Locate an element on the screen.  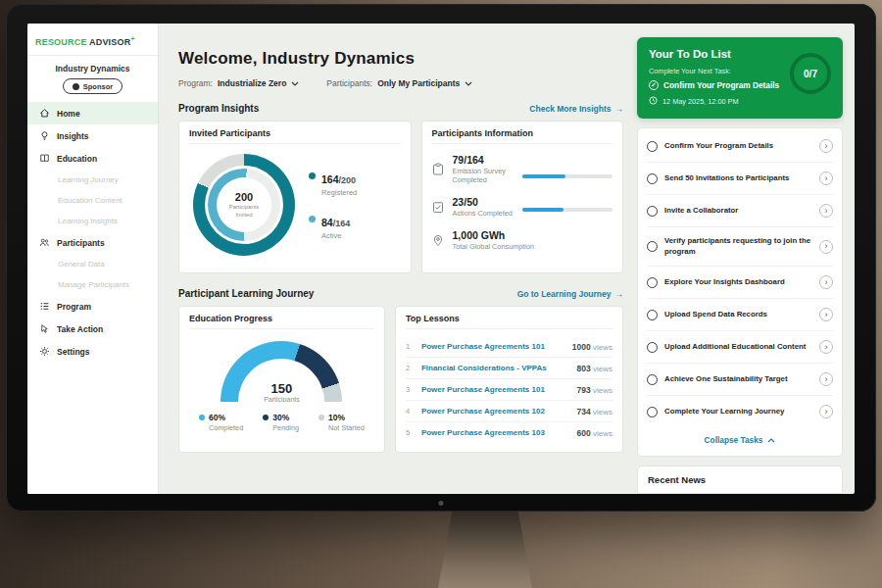
task-label: Invite a Collaborator is located at coordinates (739, 212).